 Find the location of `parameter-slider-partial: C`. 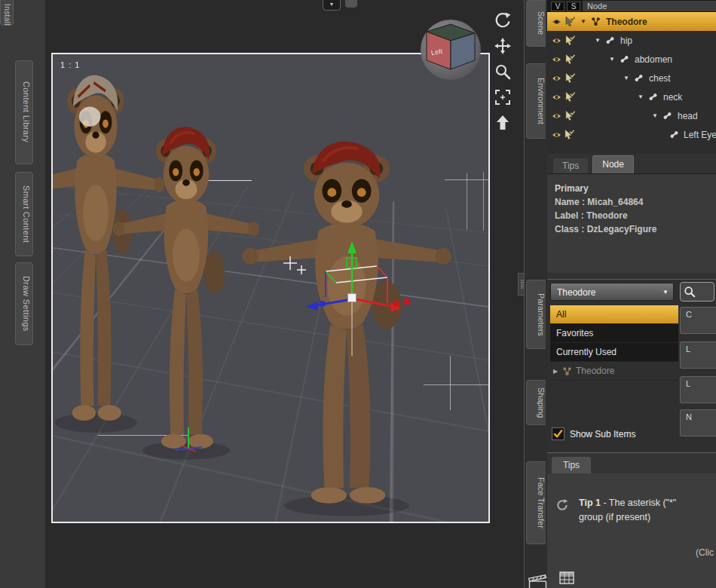

parameter-slider-partial: C is located at coordinates (698, 320).